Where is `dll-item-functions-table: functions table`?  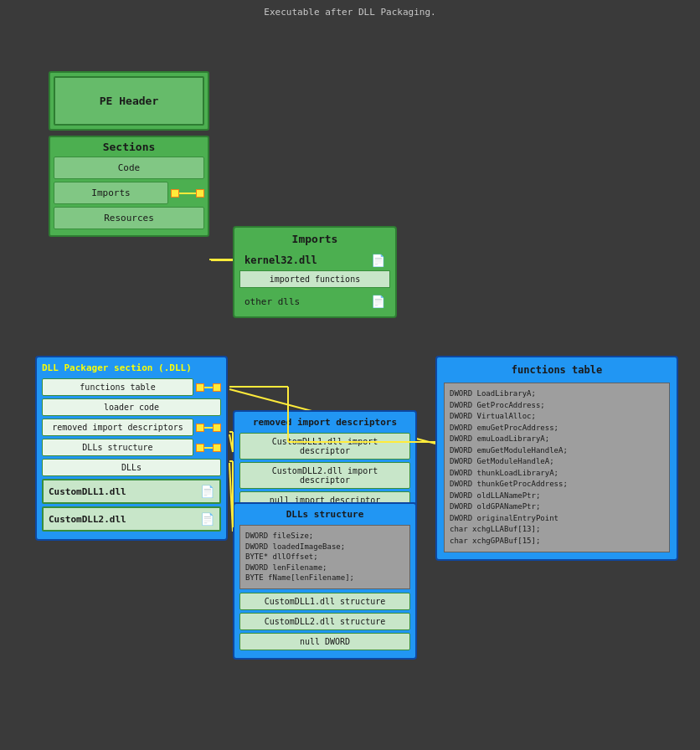 dll-item-functions-table: functions table is located at coordinates (117, 387).